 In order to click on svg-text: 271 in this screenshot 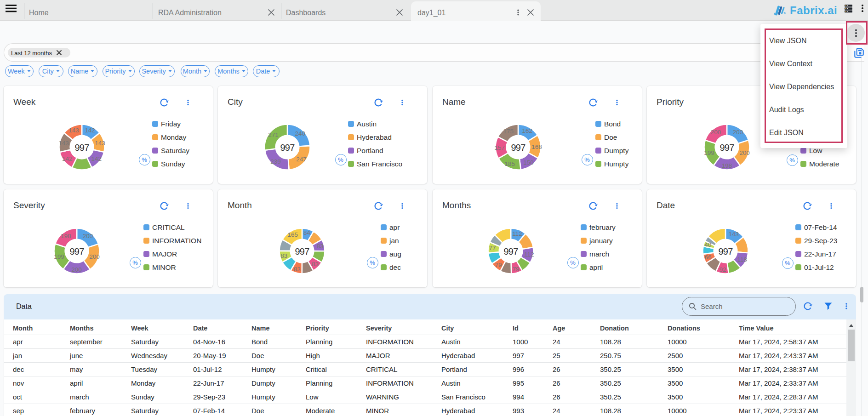, I will do `click(273, 135)`.